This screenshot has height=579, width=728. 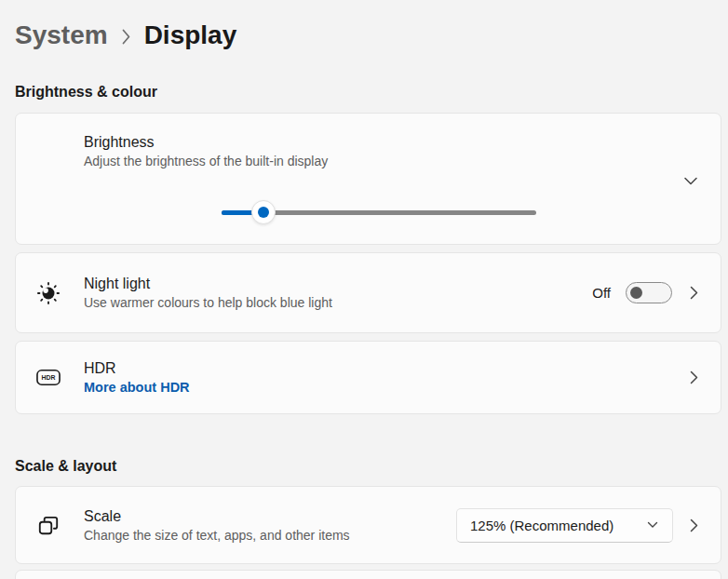 I want to click on scale-title: Scale, so click(x=217, y=516).